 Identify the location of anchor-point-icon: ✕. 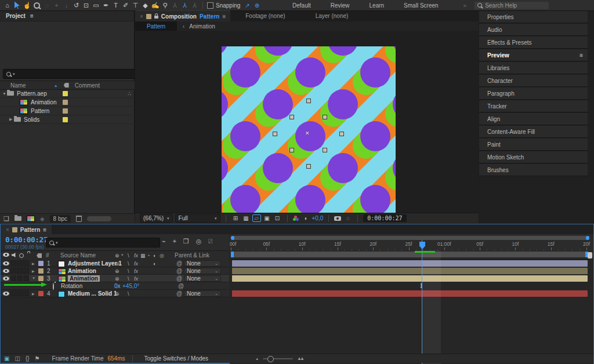
(307, 133).